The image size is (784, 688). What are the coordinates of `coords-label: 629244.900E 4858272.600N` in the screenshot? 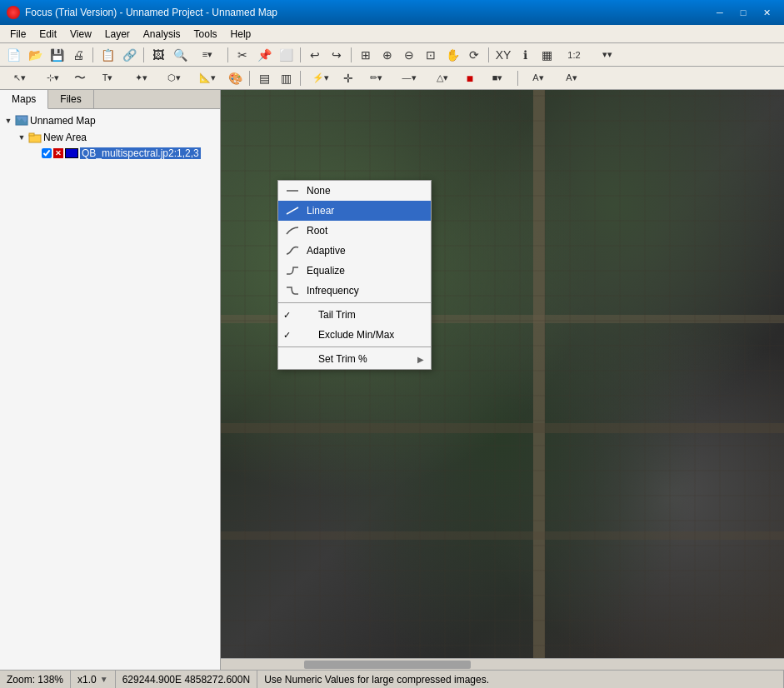 It's located at (187, 680).